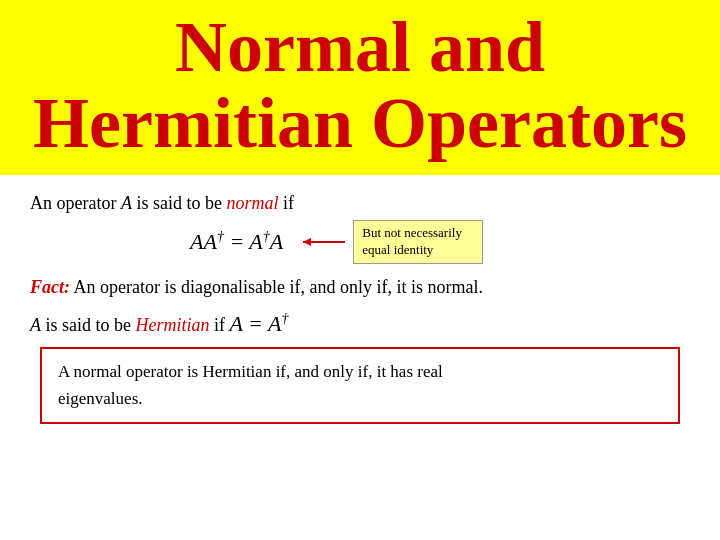  I want to click on equation-row: AA† = A†A But not necessarily equal iden…, so click(360, 242).